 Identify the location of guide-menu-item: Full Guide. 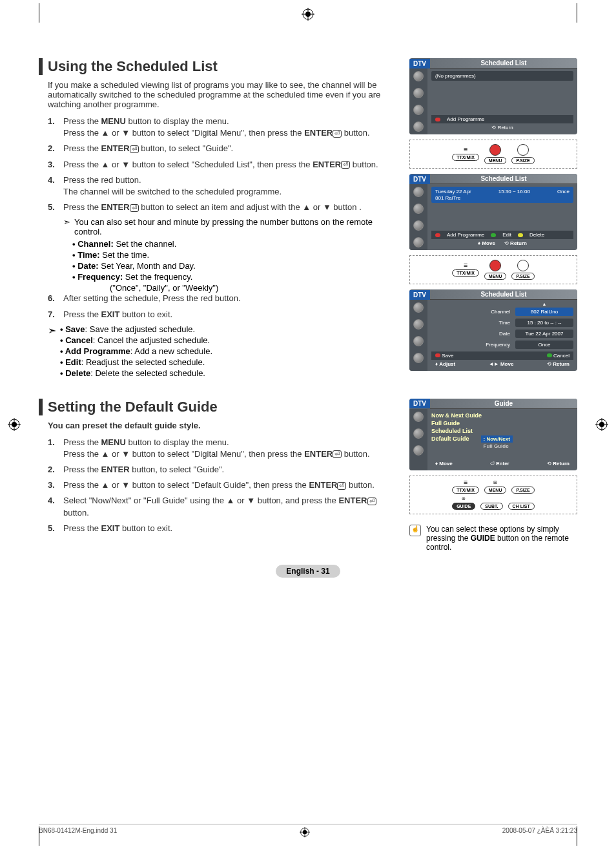
(502, 423).